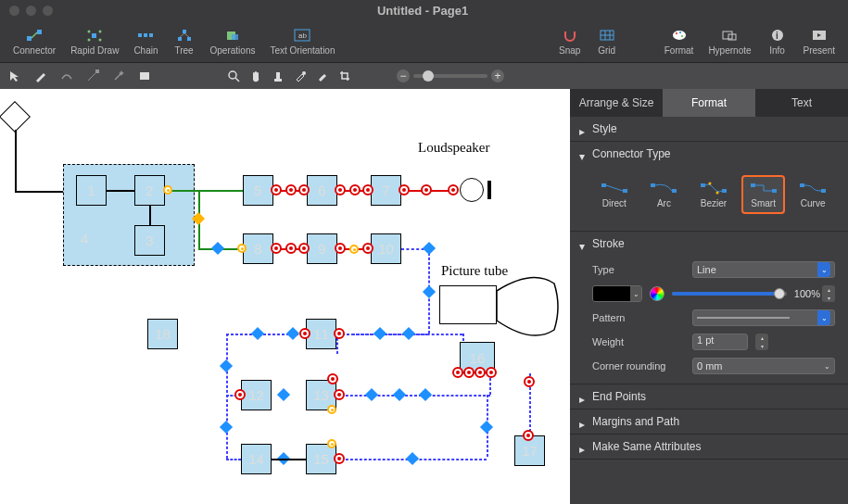 The image size is (848, 504). Describe the element at coordinates (386, 248) in the screenshot. I see `diagram-box-10: 10` at that location.